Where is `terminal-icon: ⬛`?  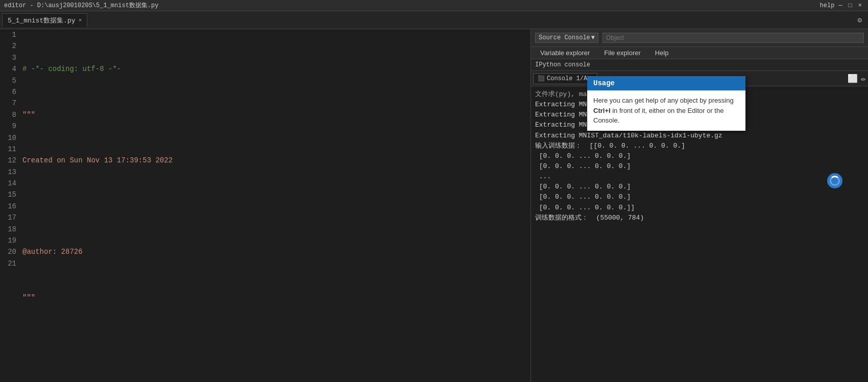 terminal-icon: ⬛ is located at coordinates (541, 79).